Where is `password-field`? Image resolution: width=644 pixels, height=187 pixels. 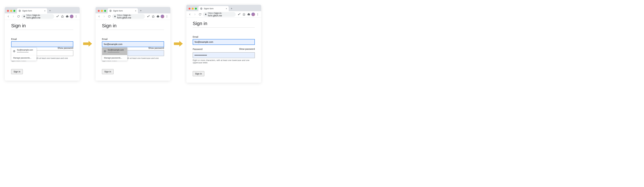 password-field is located at coordinates (224, 55).